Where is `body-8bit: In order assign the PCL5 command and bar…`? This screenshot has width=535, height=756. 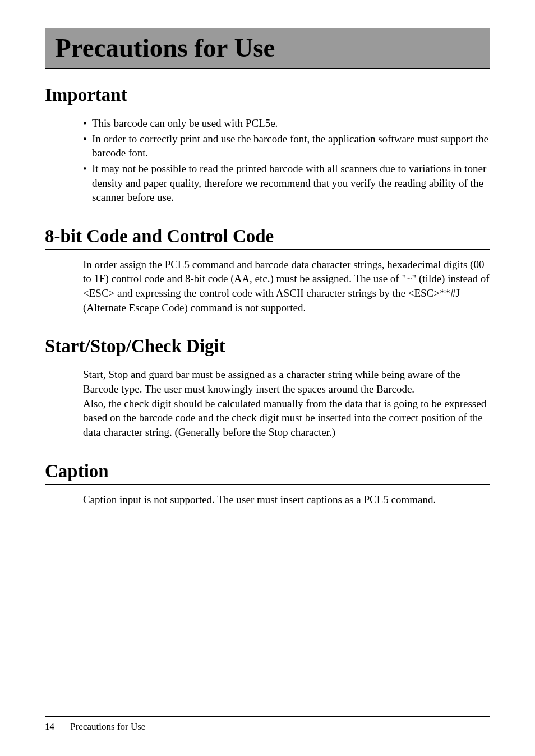
body-8bit: In order assign the PCL5 command and bar… is located at coordinates (268, 284).